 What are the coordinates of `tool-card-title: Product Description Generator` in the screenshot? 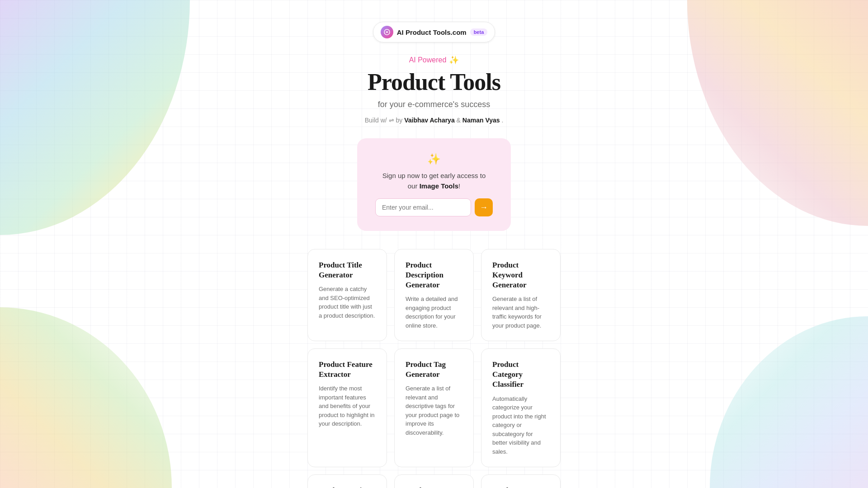 It's located at (434, 275).